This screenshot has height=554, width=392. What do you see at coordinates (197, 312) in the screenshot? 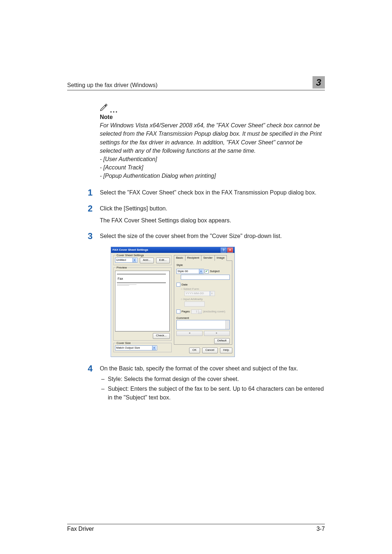
I see `pages-spinner: 1` at bounding box center [197, 312].